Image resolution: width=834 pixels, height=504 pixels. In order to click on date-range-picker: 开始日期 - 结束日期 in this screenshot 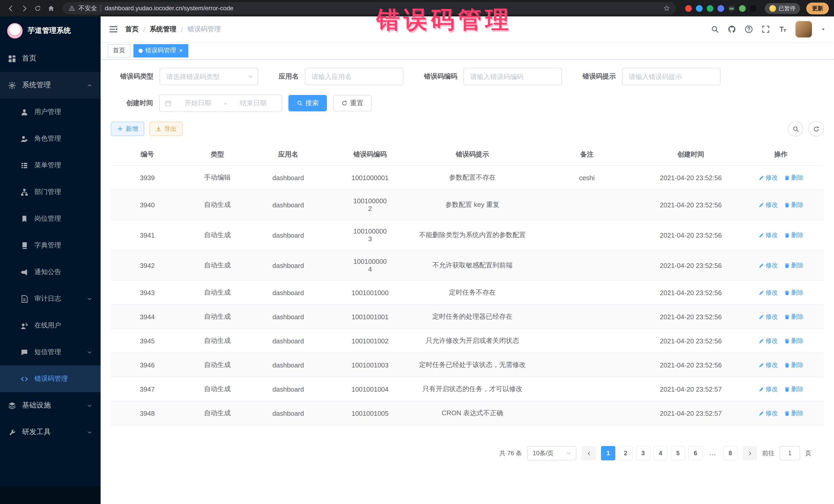, I will do `click(221, 103)`.